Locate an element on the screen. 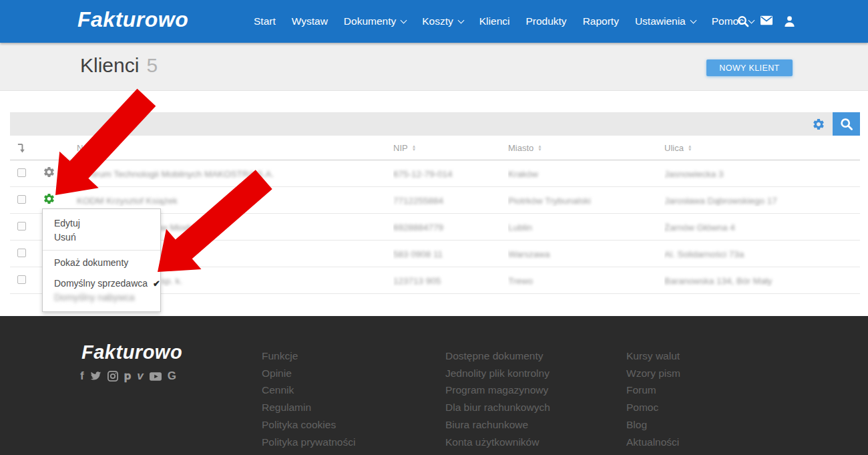 This screenshot has width=868, height=455. menu-item-domy-lny-sprzedawca: Domyślny sprzedawca✔ is located at coordinates (101, 283).